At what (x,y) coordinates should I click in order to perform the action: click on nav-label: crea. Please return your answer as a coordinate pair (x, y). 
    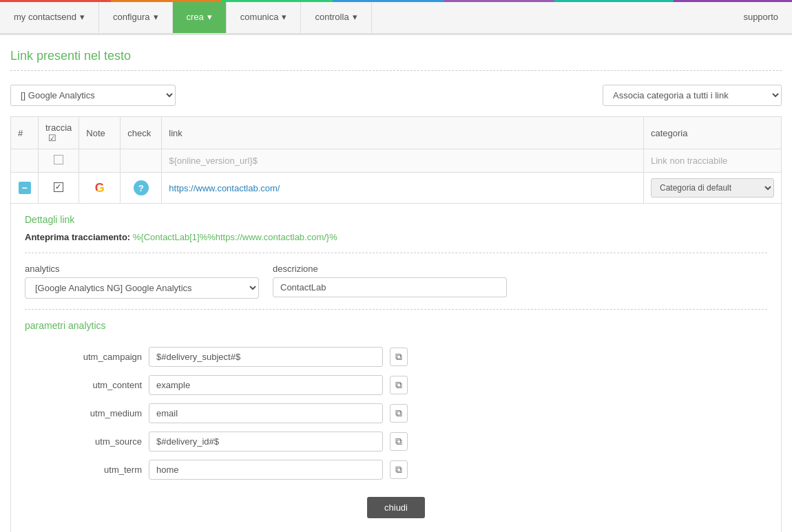
    Looking at the image, I should click on (196, 17).